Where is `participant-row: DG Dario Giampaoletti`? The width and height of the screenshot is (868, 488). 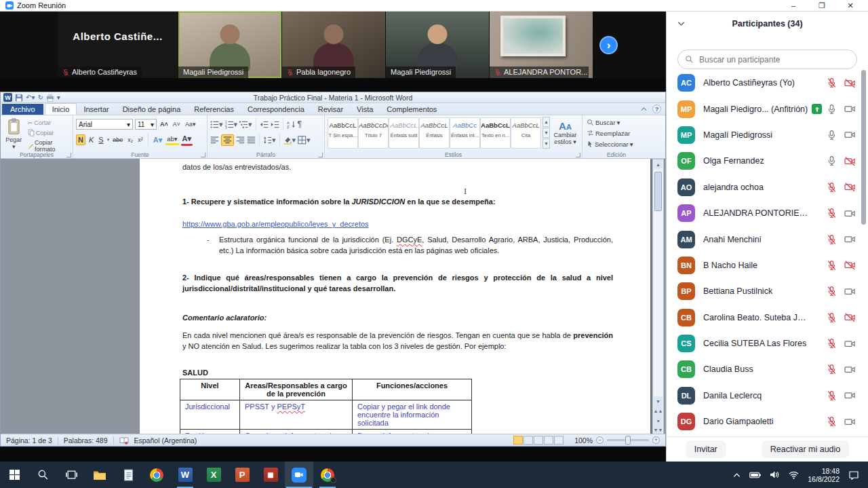
participant-row: DG Dario Giampaoletti is located at coordinates (768, 421).